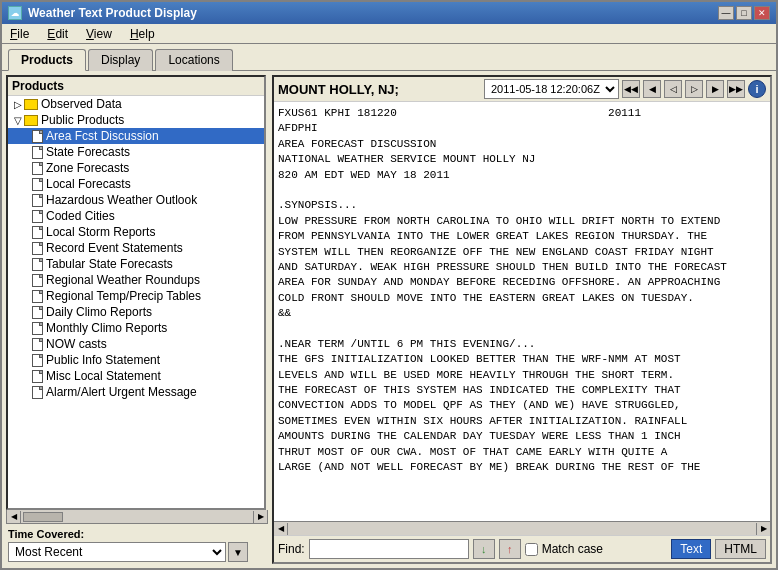 The height and width of the screenshot is (570, 778). I want to click on tab-display: Display, so click(120, 60).